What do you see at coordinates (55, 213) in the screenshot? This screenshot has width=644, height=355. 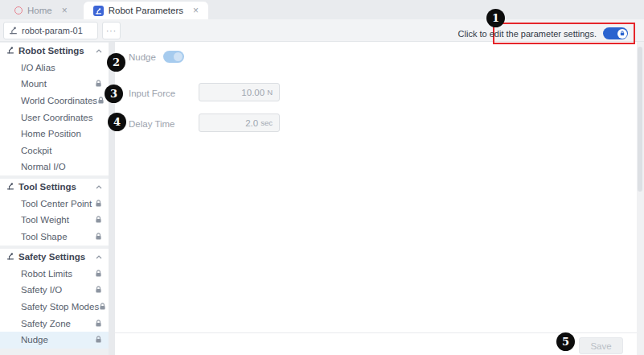 I see `sidebar-section-tool-settings: Tool Settings Tool Center Point Tool Wei…` at bounding box center [55, 213].